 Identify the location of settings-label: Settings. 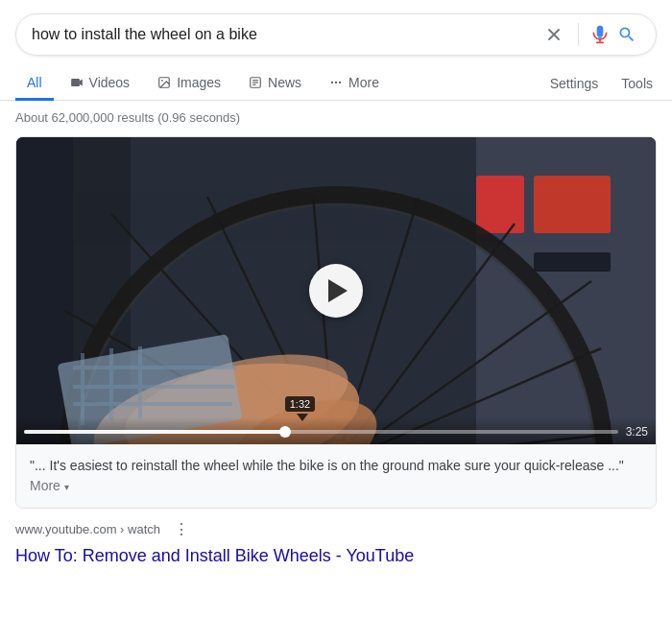
(574, 83).